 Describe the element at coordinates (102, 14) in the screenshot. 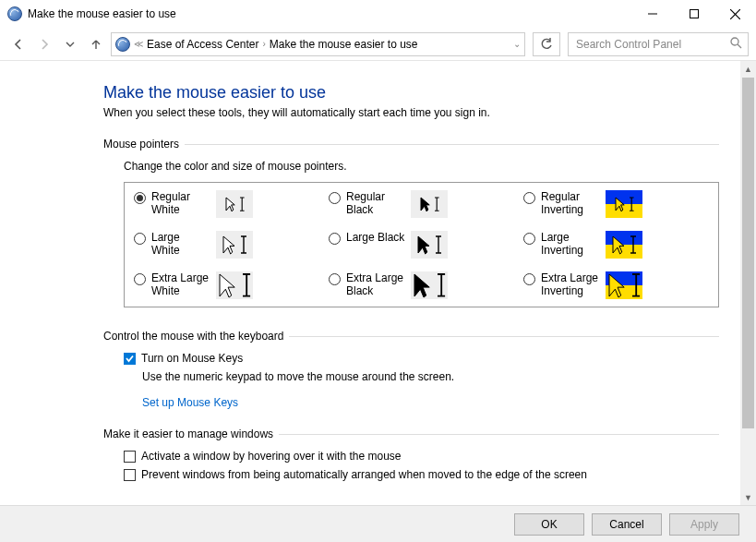

I see `window-title: Make the mouse easier to use` at that location.